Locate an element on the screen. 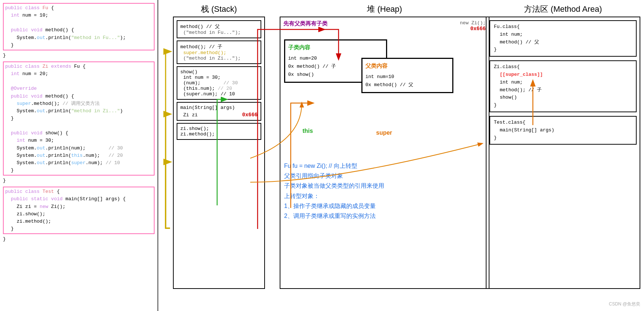 This screenshot has height=311, width=644. heap-fu-title: 父类内容 is located at coordinates (407, 67).